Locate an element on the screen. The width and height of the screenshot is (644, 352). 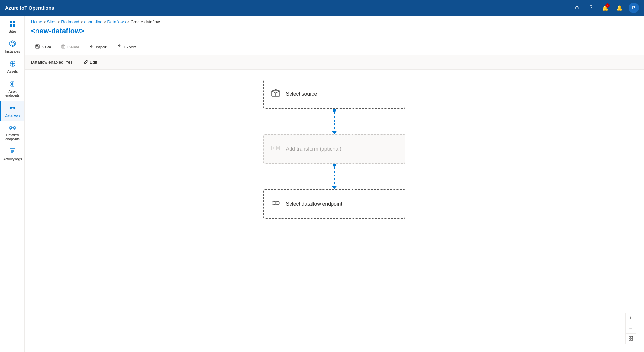
sidebar-item-dataflows: Dataflows is located at coordinates (12, 111).